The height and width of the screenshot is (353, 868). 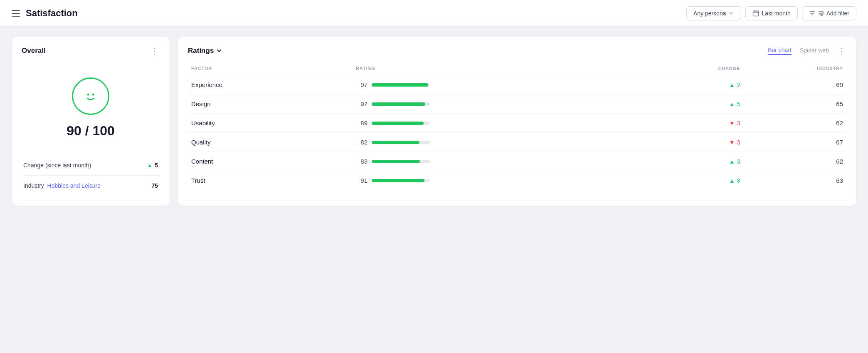 I want to click on industry-cell: 65, so click(x=795, y=104).